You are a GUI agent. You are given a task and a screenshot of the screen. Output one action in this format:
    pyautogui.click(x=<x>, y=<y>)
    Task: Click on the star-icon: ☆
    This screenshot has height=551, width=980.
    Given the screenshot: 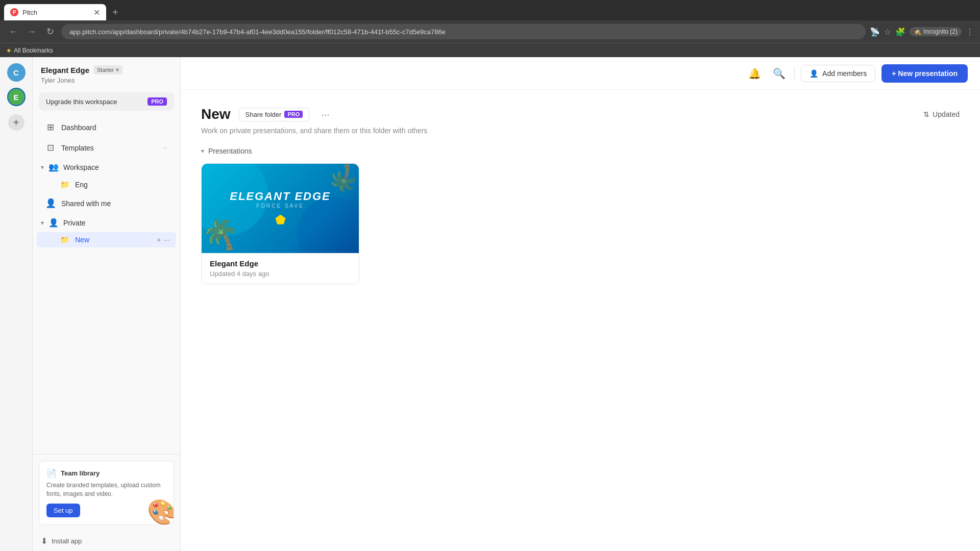 What is the action you would take?
    pyautogui.click(x=888, y=32)
    